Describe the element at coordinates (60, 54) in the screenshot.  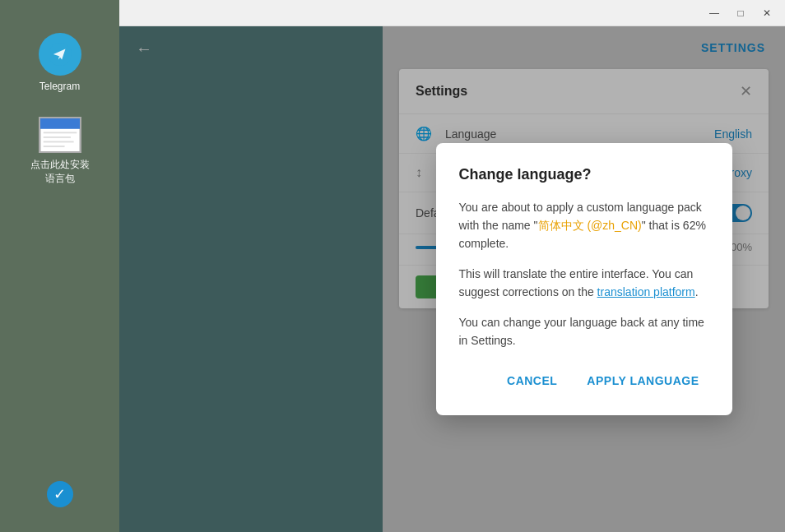
I see `telegram-app-icon` at that location.